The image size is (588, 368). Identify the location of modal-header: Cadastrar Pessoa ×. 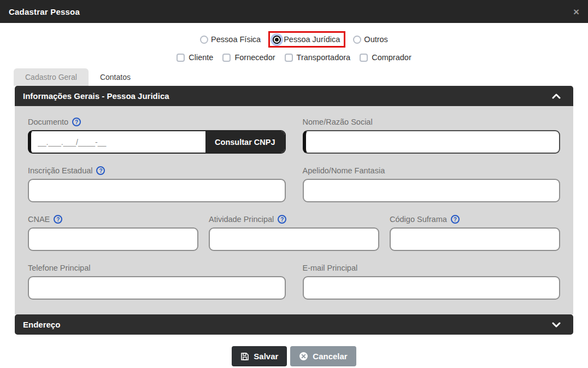
(294, 11).